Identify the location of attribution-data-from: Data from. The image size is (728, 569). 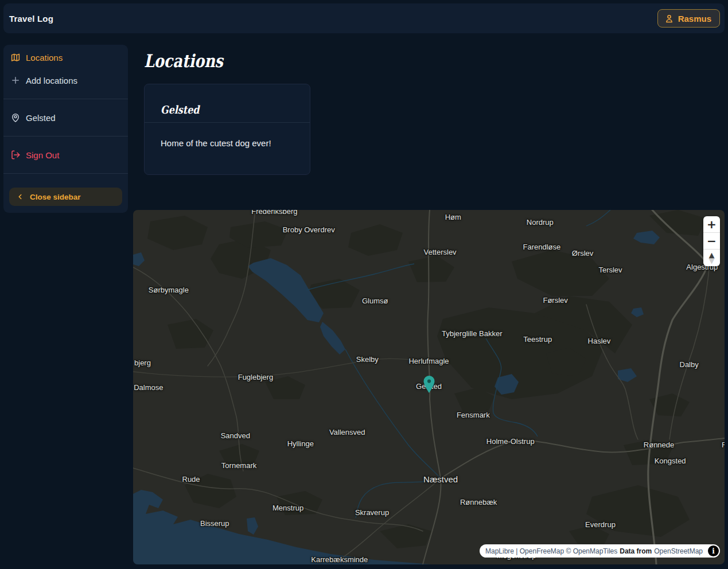
(636, 551).